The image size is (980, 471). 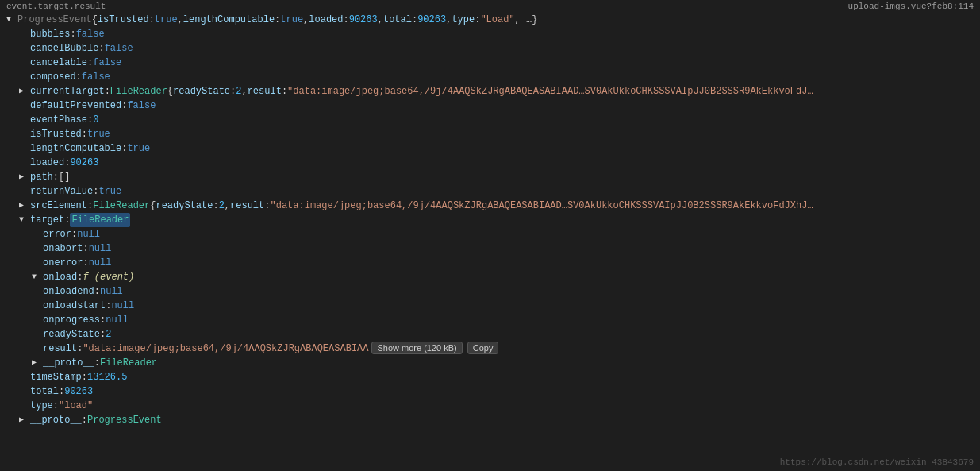 I want to click on result-value: "data:image/jpeg;base64,/9j/4AAQSkZJRgAB…, so click(x=225, y=349).